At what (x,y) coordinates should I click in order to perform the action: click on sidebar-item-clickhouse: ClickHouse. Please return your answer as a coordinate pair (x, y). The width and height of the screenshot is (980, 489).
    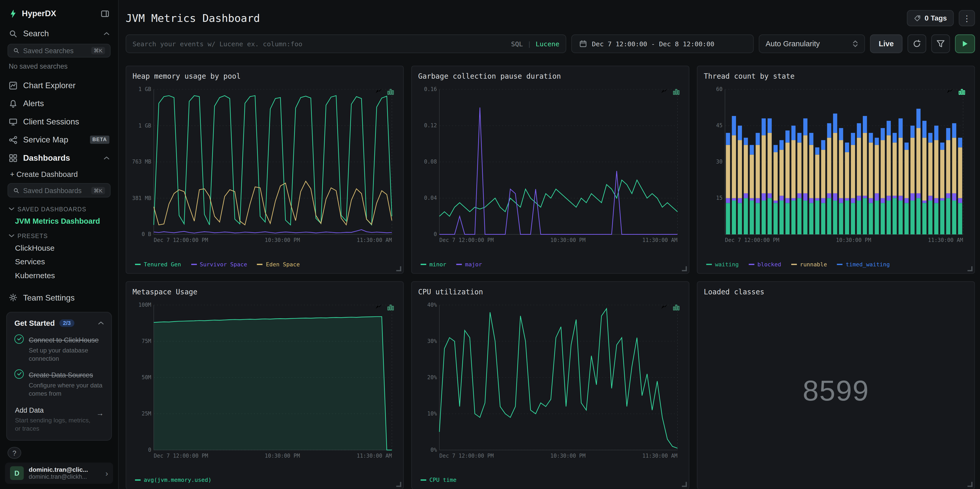
    Looking at the image, I should click on (59, 248).